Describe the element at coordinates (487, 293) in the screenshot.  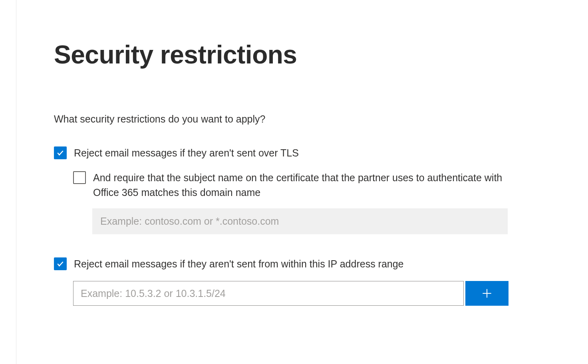
I see `add-ip-button` at that location.